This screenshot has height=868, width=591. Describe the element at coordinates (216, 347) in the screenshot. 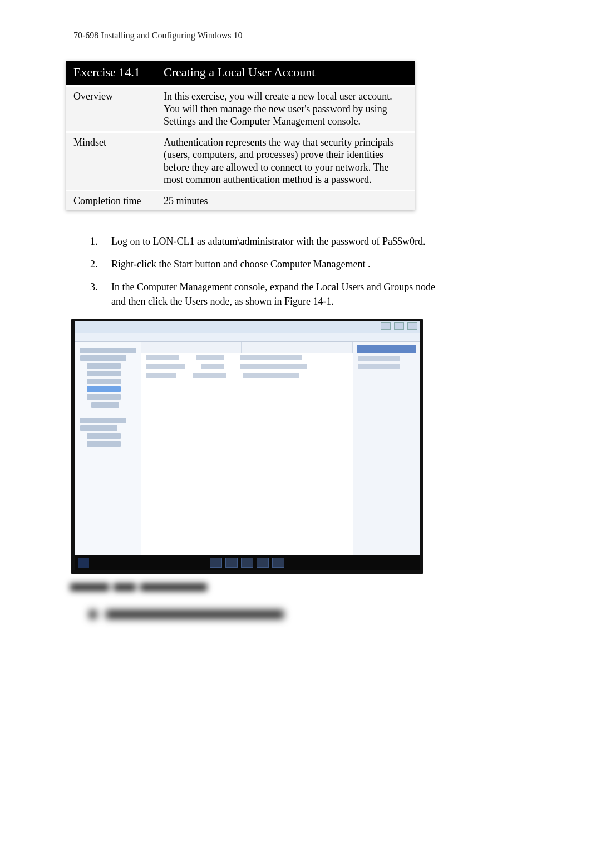

I see `col-fullname` at that location.